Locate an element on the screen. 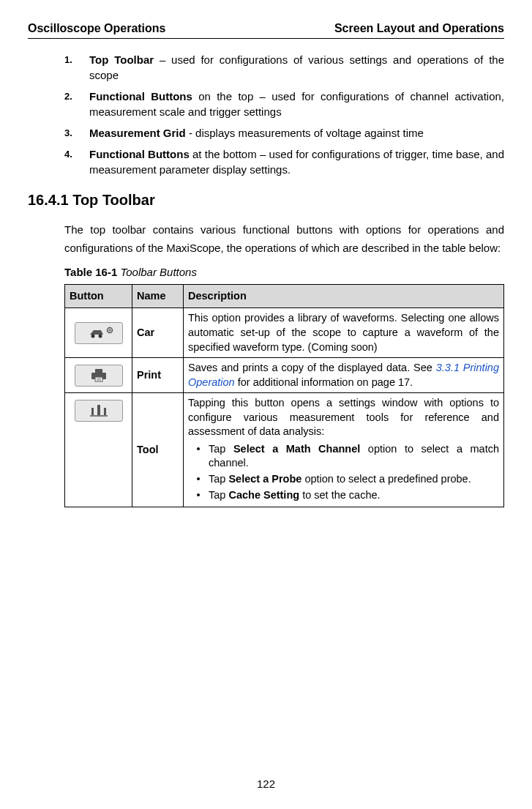  bullet-bold: Select a Math Channel is located at coordinates (297, 449).